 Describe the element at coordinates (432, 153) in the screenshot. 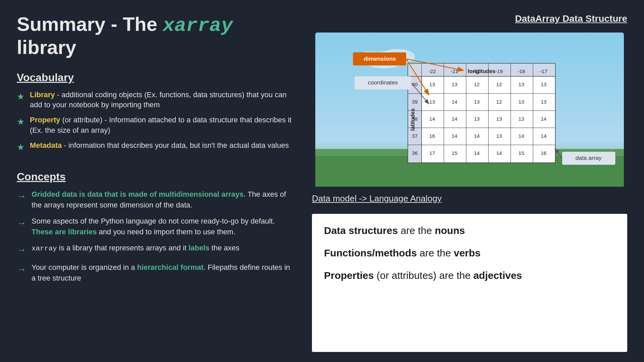

I see `svg-text: 17` at that location.